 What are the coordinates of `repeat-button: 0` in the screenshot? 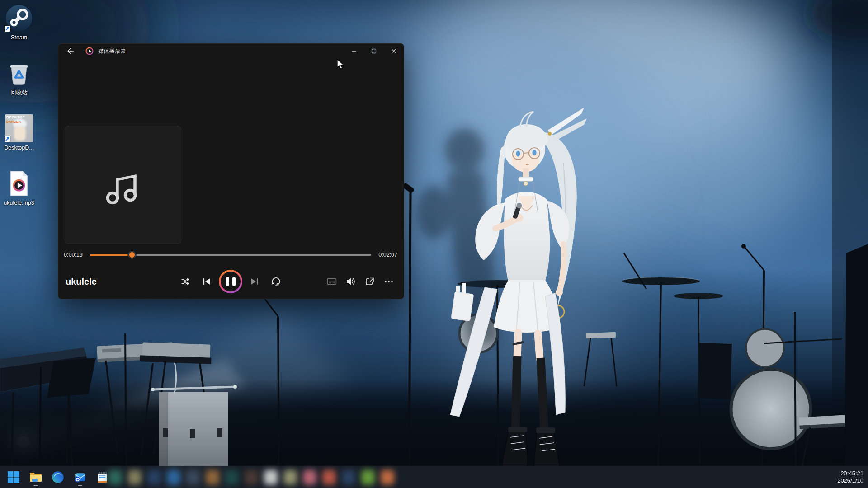 It's located at (276, 282).